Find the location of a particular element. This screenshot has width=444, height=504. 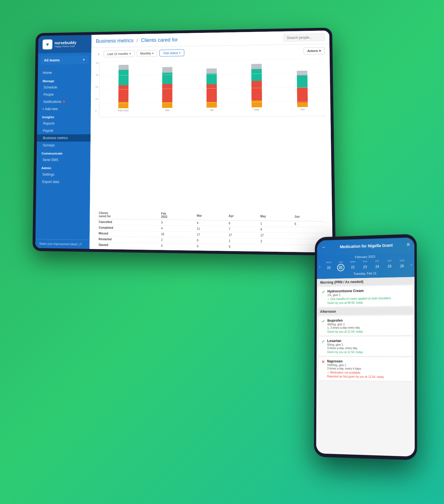

bar-label-feb2022: Feb 2022 is located at coordinates (123, 111).